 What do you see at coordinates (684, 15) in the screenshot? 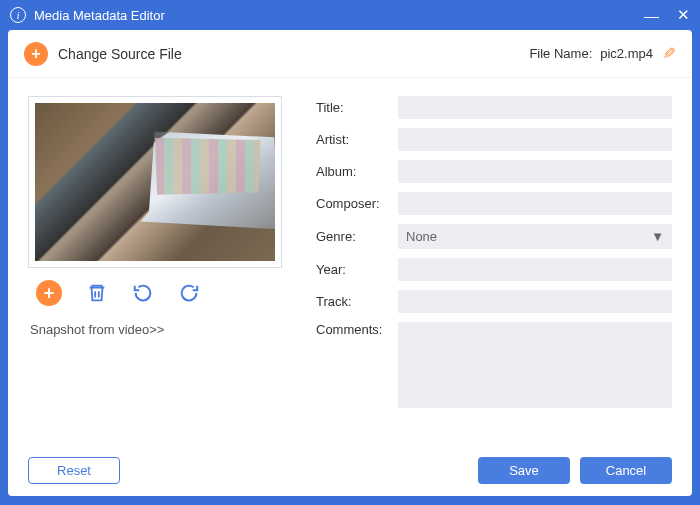
I see `close-button: ✕` at bounding box center [684, 15].